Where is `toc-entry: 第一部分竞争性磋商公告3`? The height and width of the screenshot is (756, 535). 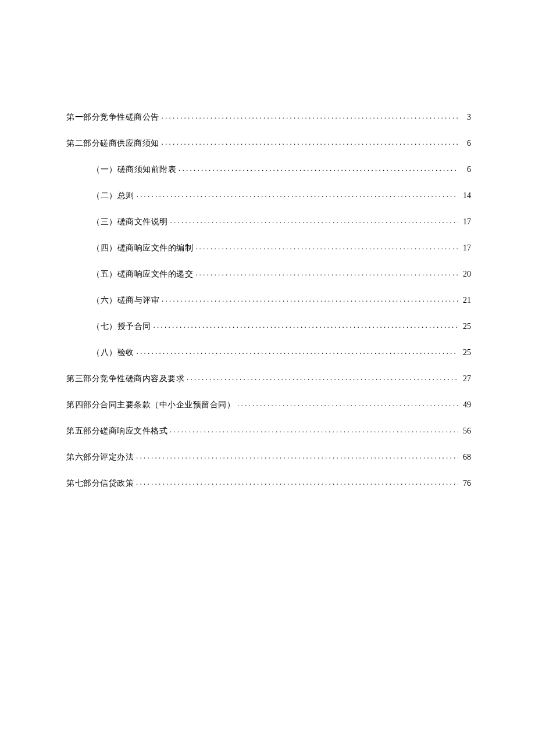
toc-entry: 第一部分竞争性磋商公告3 is located at coordinates (269, 116).